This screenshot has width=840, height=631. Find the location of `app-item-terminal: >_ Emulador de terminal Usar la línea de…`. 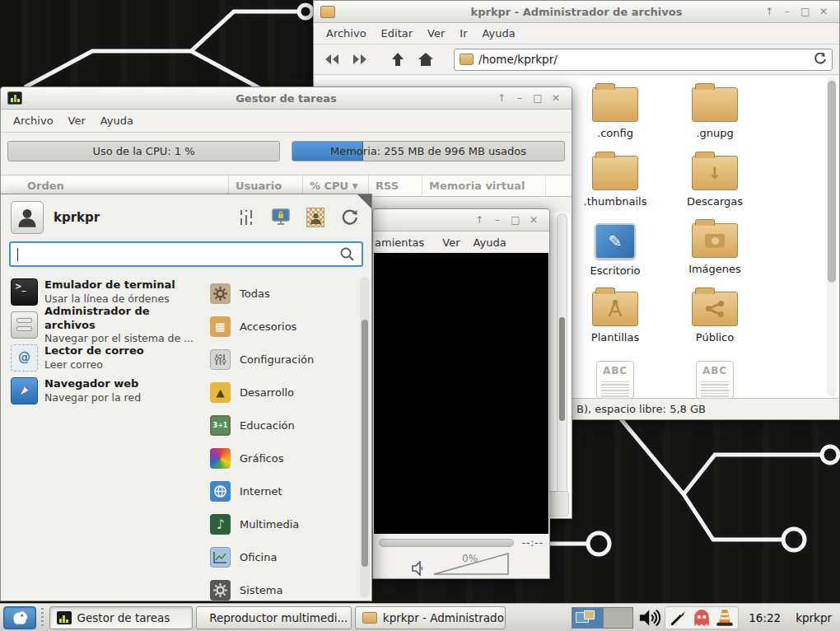

app-item-terminal: >_ Emulador de terminal Usar la línea de… is located at coordinates (100, 292).